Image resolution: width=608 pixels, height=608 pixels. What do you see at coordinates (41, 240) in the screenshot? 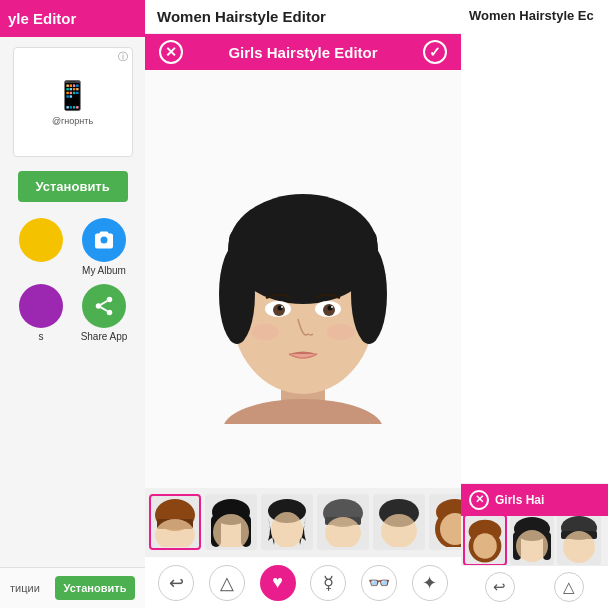
I see `yellow-circle-icon` at bounding box center [41, 240].